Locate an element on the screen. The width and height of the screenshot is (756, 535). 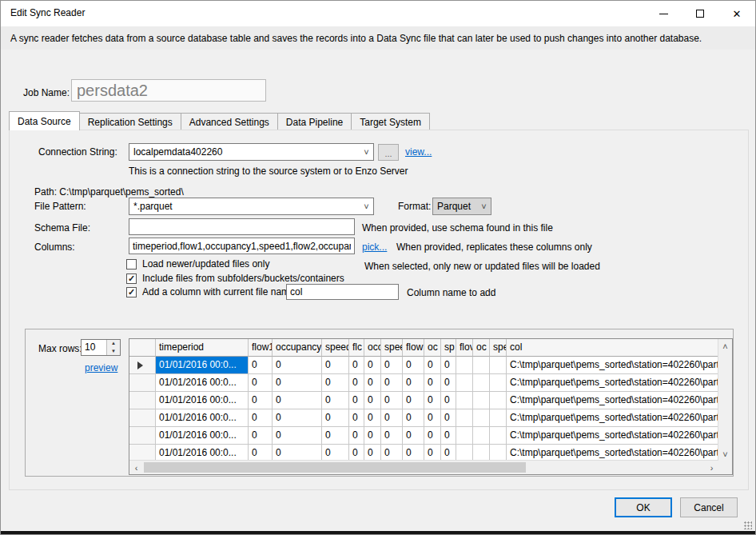
schema-file-field is located at coordinates (241, 227).